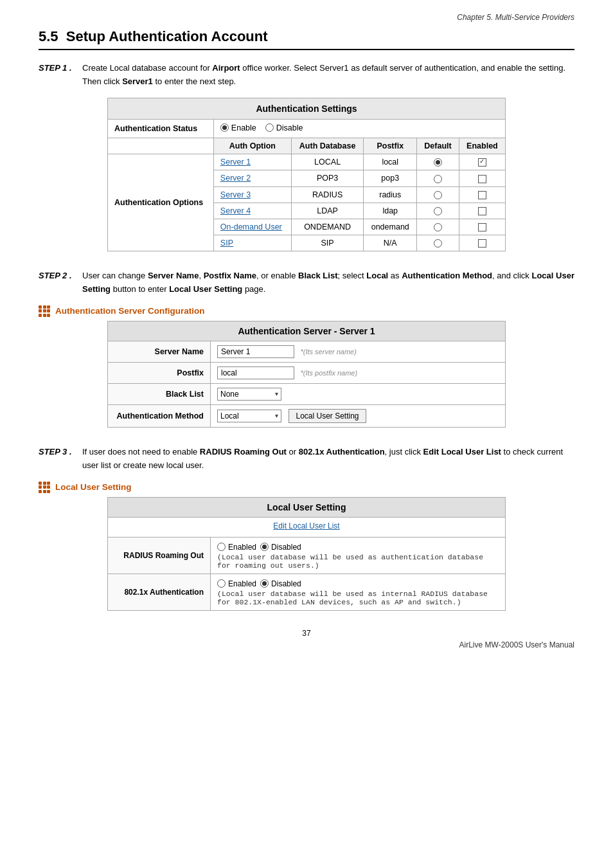 The image size is (613, 868). What do you see at coordinates (307, 108) in the screenshot?
I see `auth-table-title: Authentication Settings` at bounding box center [307, 108].